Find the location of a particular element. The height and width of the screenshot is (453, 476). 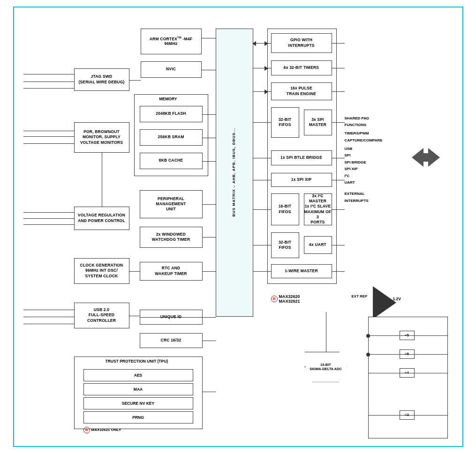

line-uart-out is located at coordinates (339, 245).